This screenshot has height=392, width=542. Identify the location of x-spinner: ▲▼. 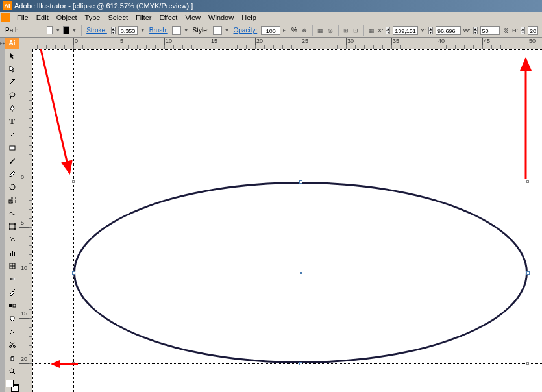
(388, 31).